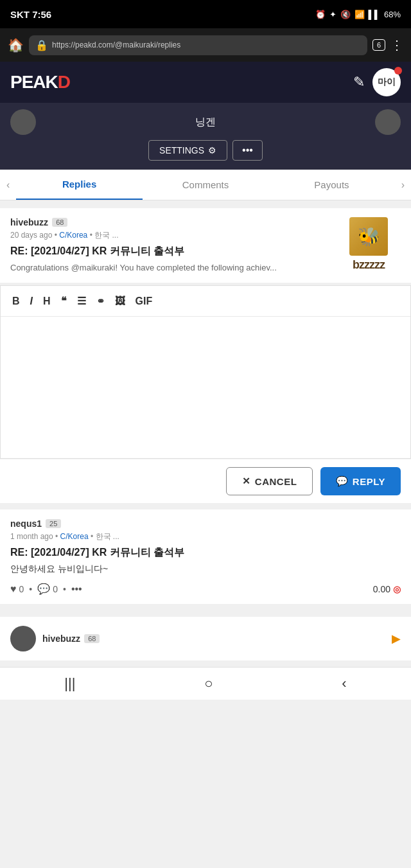 This screenshot has width=411, height=868. I want to click on comments-count: 0, so click(55, 589).